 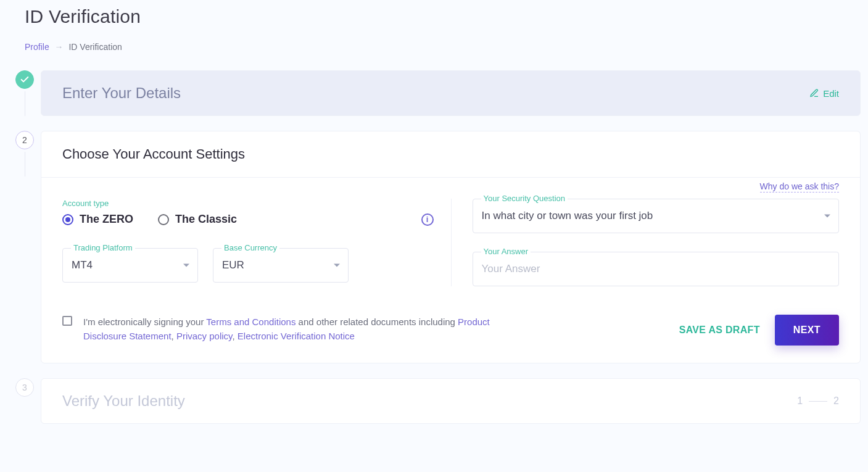 What do you see at coordinates (807, 330) in the screenshot?
I see `next-button: NEXT` at bounding box center [807, 330].